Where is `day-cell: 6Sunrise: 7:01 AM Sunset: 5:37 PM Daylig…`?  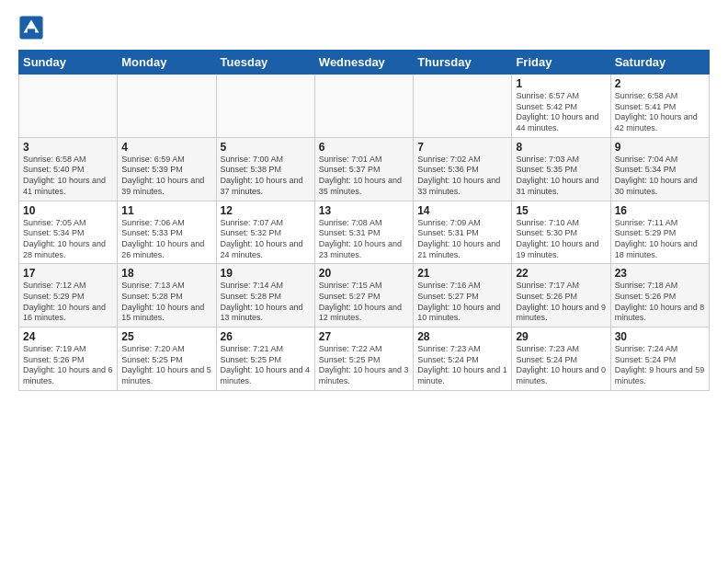
day-cell: 6Sunrise: 7:01 AM Sunset: 5:37 PM Daylig… is located at coordinates (364, 169).